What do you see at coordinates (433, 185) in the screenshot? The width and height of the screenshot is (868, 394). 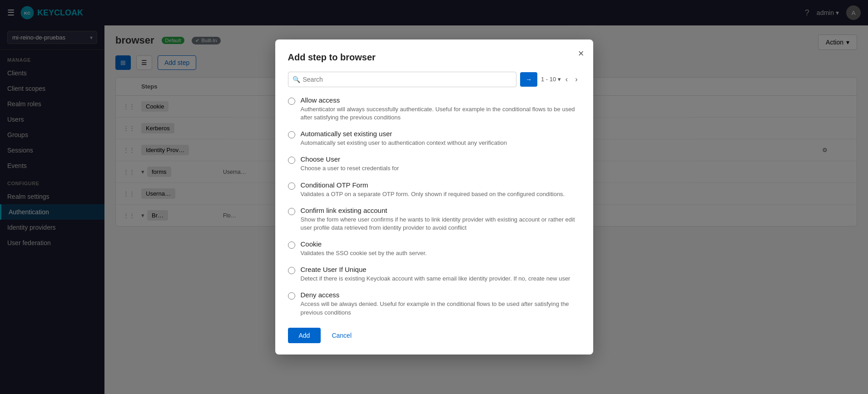 I see `option-name: Conditional OTP Form` at bounding box center [433, 185].